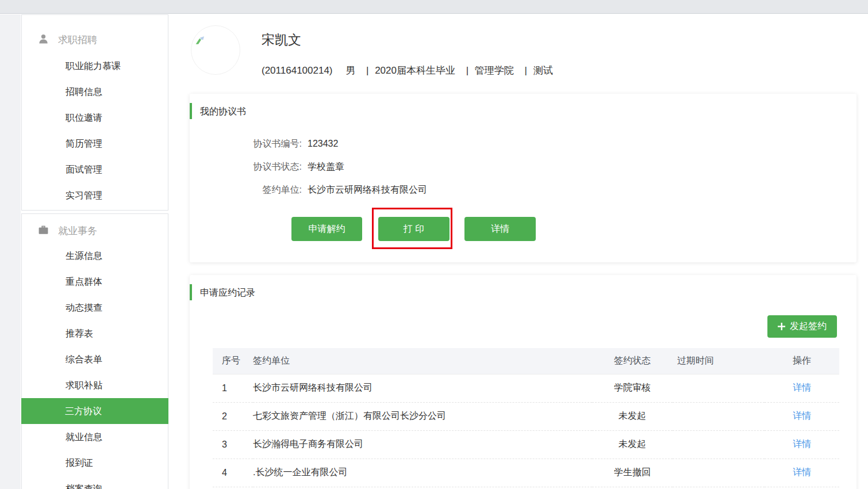 Image resolution: width=868 pixels, height=489 pixels. What do you see at coordinates (351, 70) in the screenshot?
I see `student-gender: 男` at bounding box center [351, 70].